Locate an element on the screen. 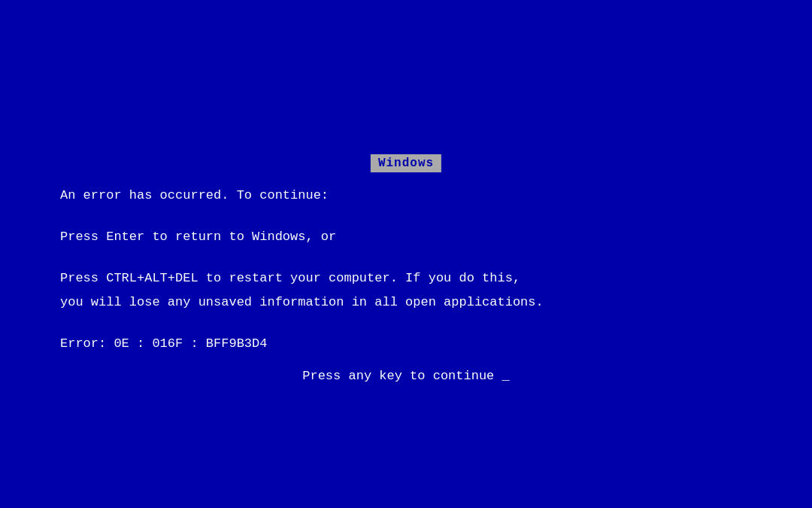  error-line-3: Press CTRL+ALT+DEL to restart your compu… is located at coordinates (406, 278).